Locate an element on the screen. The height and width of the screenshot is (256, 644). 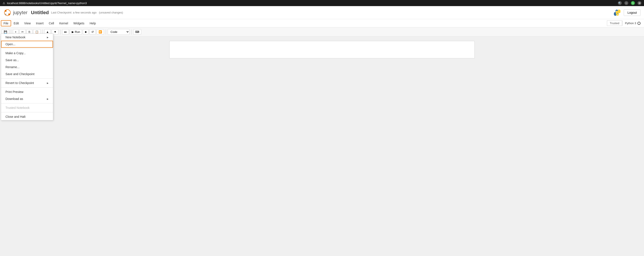
cell-type-select: Code Markdown Raw NBConvert is located at coordinates (118, 32).